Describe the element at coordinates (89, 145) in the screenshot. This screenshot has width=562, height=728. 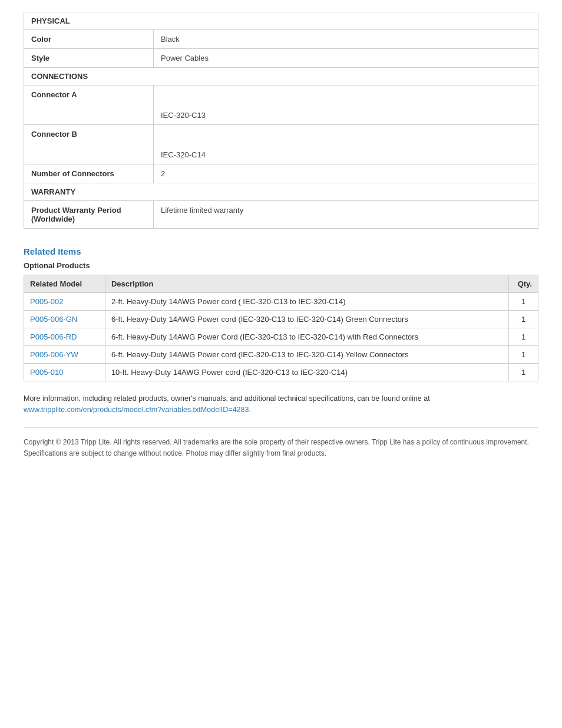
I see `spec-label: Connector B` at that location.